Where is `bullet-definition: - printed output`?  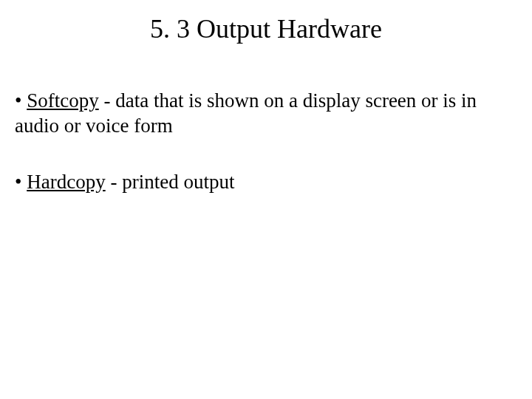 bullet-definition: - printed output is located at coordinates (170, 182).